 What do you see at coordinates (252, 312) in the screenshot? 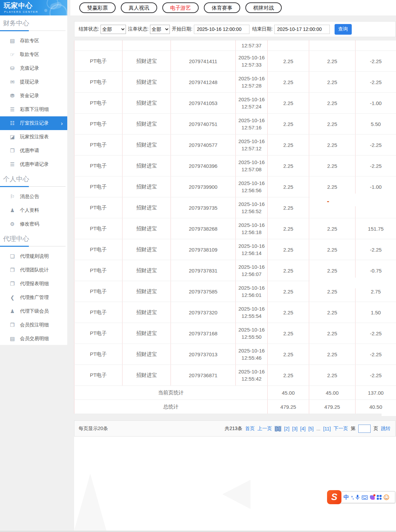
I see `cell-time: 2025-10-1612:55:54` at bounding box center [252, 312].